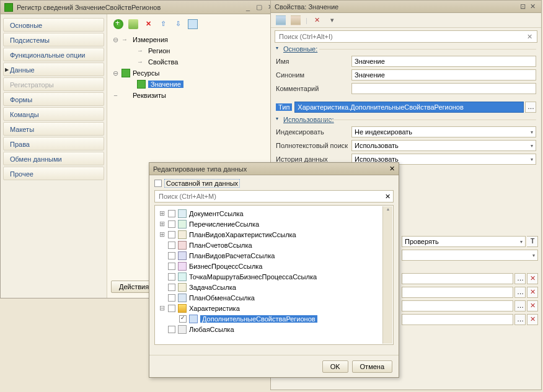 The height and width of the screenshot is (392, 543). I want to click on tree-group-dimensions: ⊖ Измерения, so click(193, 40).